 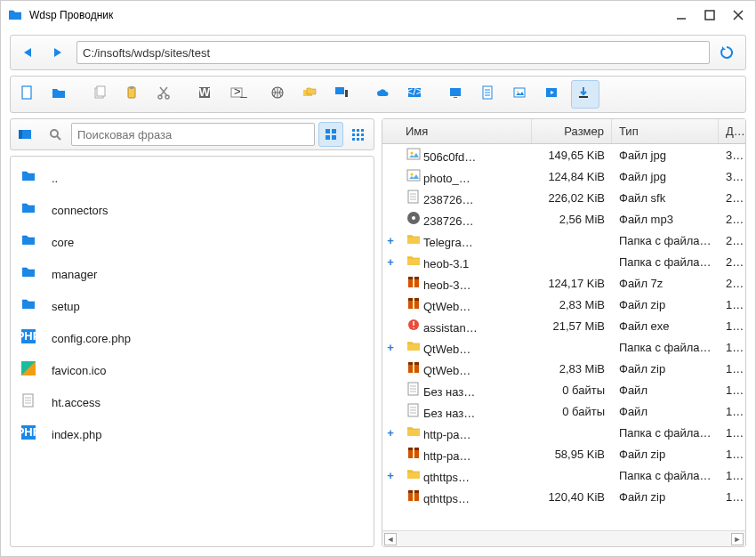 I want to click on close-button, so click(x=738, y=15).